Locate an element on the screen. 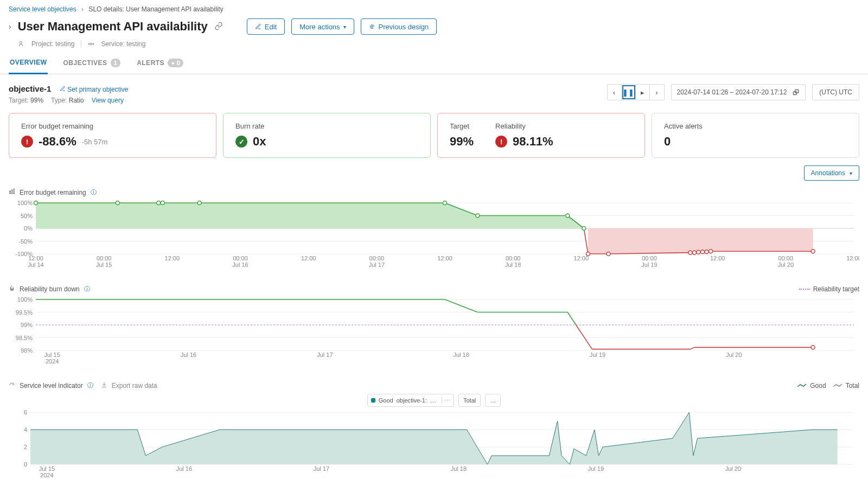  view-query-link: View query is located at coordinates (107, 100).